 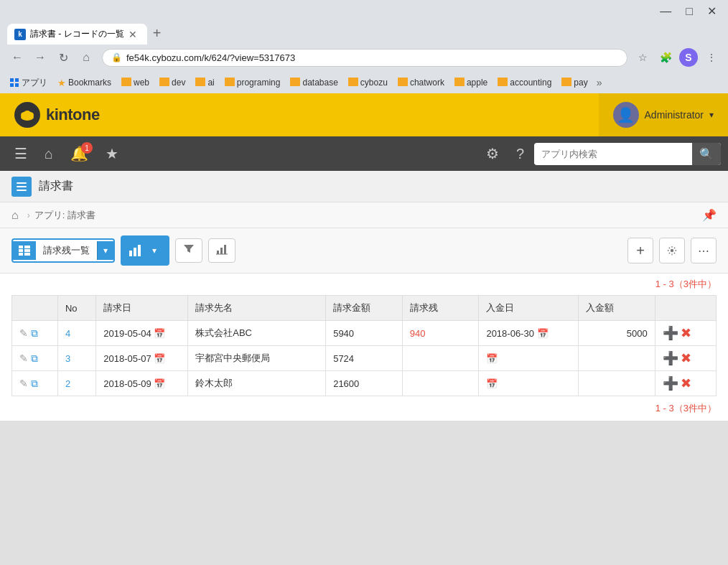 I want to click on notifications-button: 🔔 1, so click(x=79, y=154).